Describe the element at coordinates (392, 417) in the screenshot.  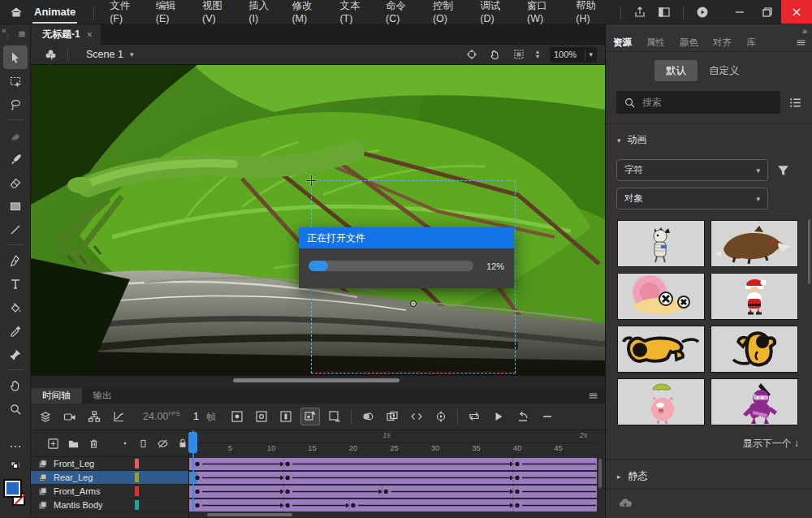
I see `edit-multiple-frames-button` at that location.